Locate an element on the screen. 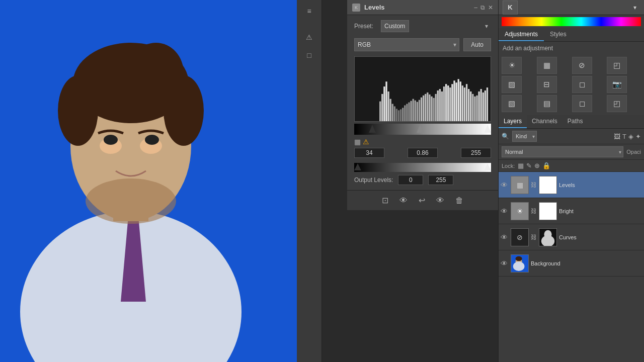  add-adjustment-label: Add an adjustment is located at coordinates (572, 48).